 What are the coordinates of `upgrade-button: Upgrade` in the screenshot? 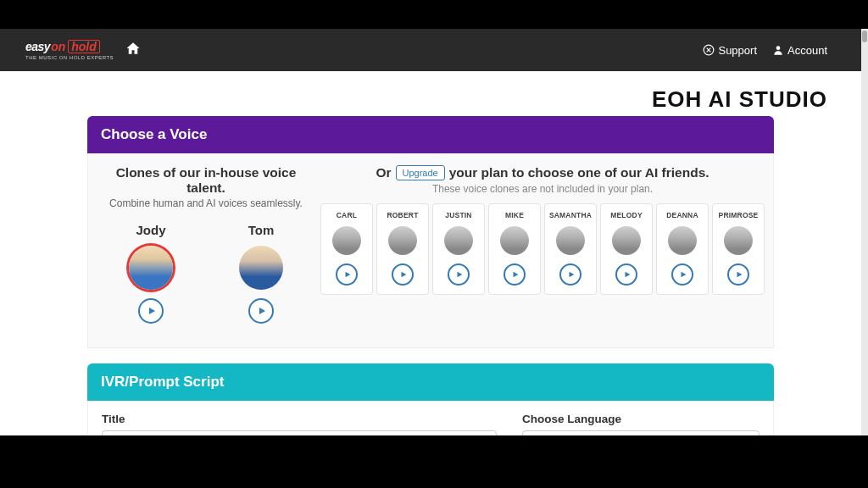 It's located at (420, 173).